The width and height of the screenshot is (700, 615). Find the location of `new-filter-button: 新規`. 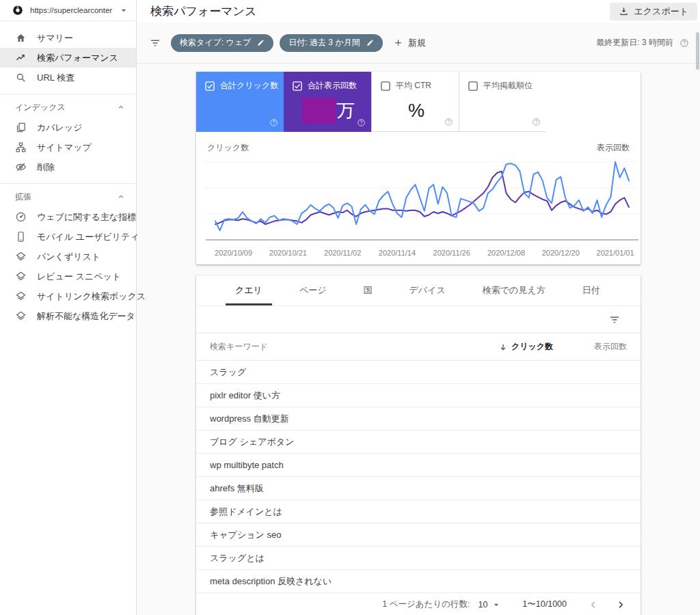

new-filter-button: 新規 is located at coordinates (409, 43).